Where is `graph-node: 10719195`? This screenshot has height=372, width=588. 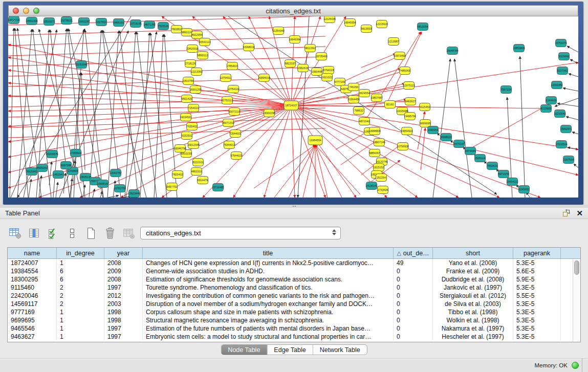
graph-node: 10719195 is located at coordinates (136, 24).